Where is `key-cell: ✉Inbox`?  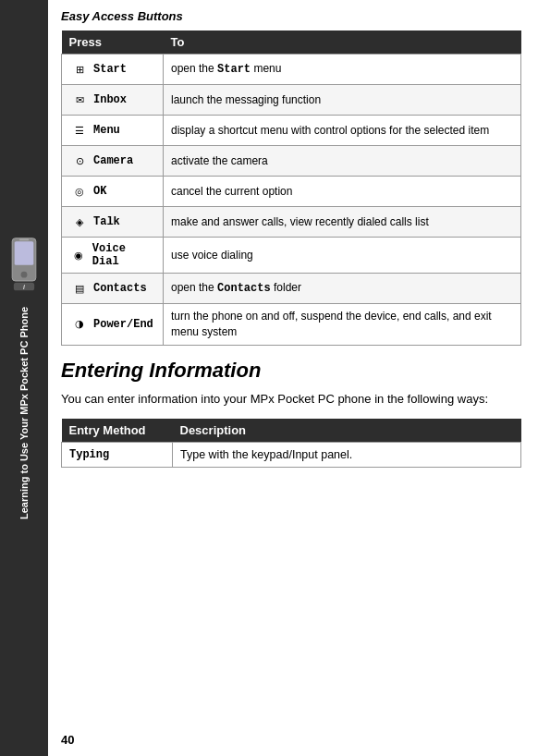
key-cell: ✉Inbox is located at coordinates (113, 100).